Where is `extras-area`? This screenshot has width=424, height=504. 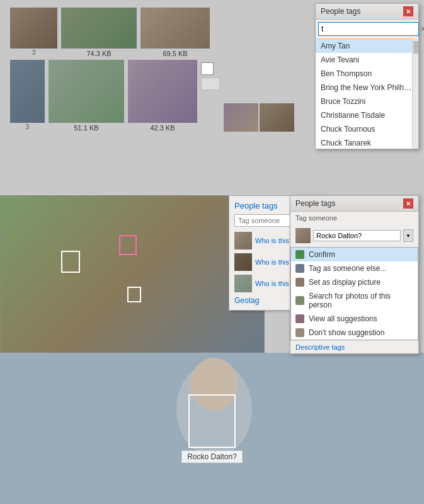
extras-area is located at coordinates (210, 76).